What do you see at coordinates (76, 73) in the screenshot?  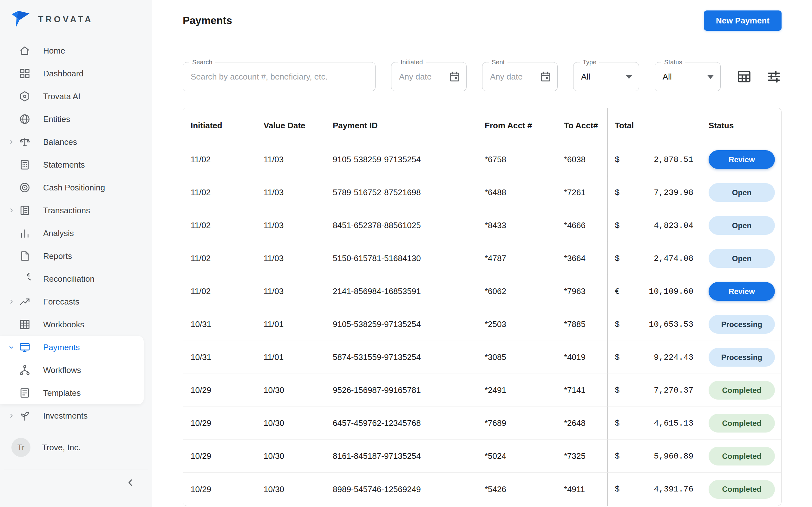 I see `sidebar-item-dashboard: Dashboard` at bounding box center [76, 73].